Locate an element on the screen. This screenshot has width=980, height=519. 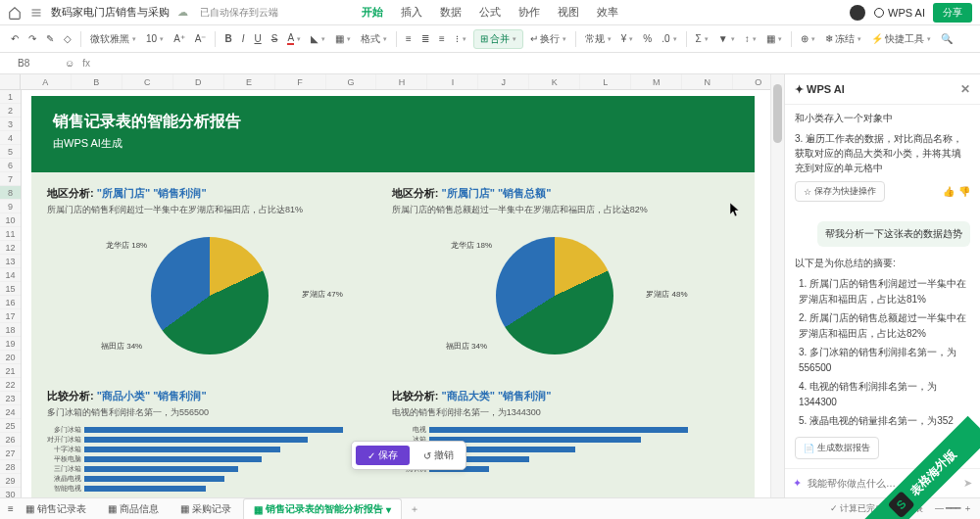
tab-efficiency: 效率 is located at coordinates (608, 12).